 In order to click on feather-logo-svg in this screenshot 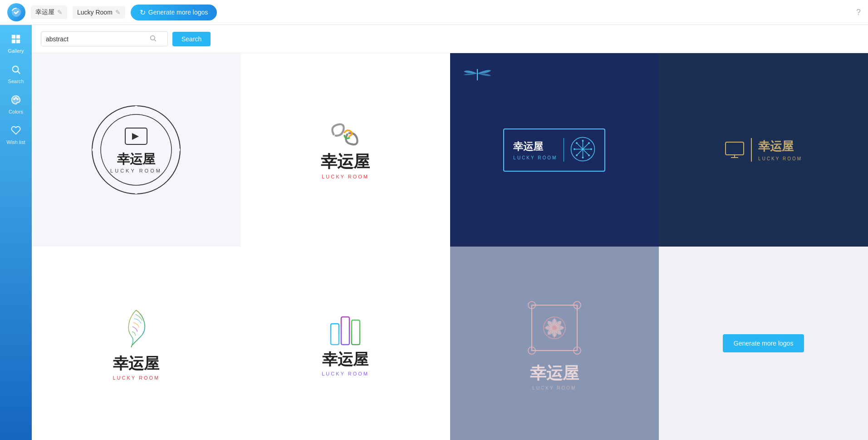, I will do `click(136, 329)`.